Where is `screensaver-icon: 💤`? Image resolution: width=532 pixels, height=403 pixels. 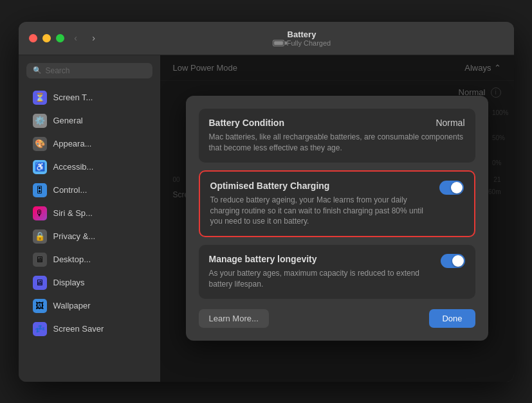
screensaver-icon: 💤 is located at coordinates (40, 329).